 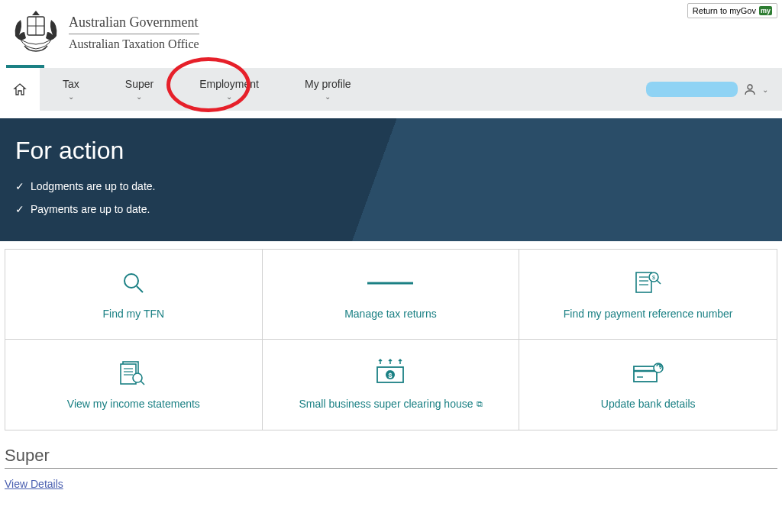 I want to click on view-details-link: View Details, so click(x=34, y=484).